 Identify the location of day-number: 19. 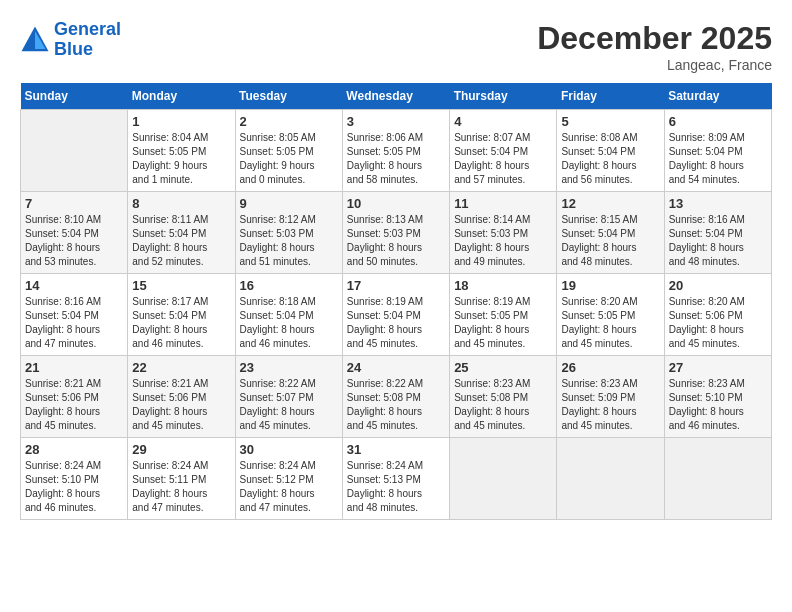
(610, 286).